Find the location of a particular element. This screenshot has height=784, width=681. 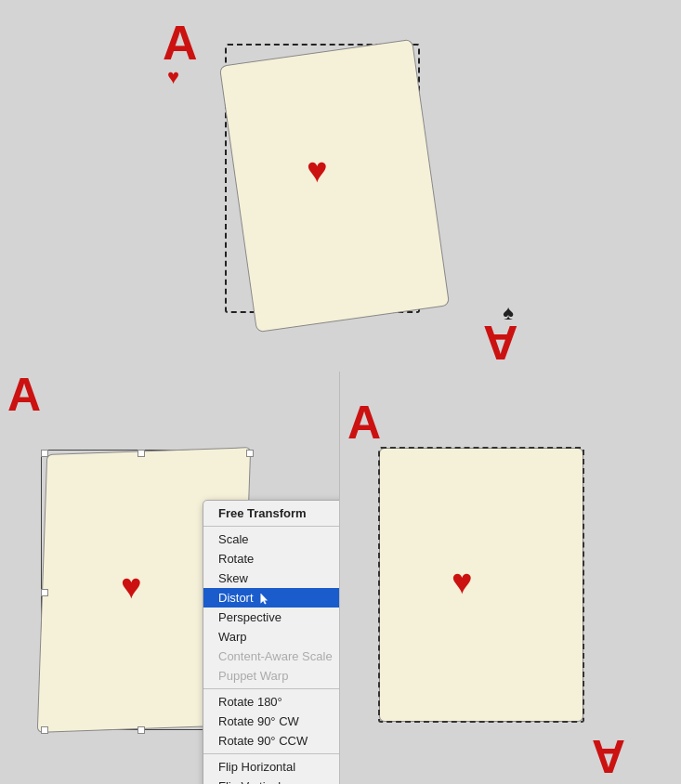

transform-handle-bl is located at coordinates (45, 730).